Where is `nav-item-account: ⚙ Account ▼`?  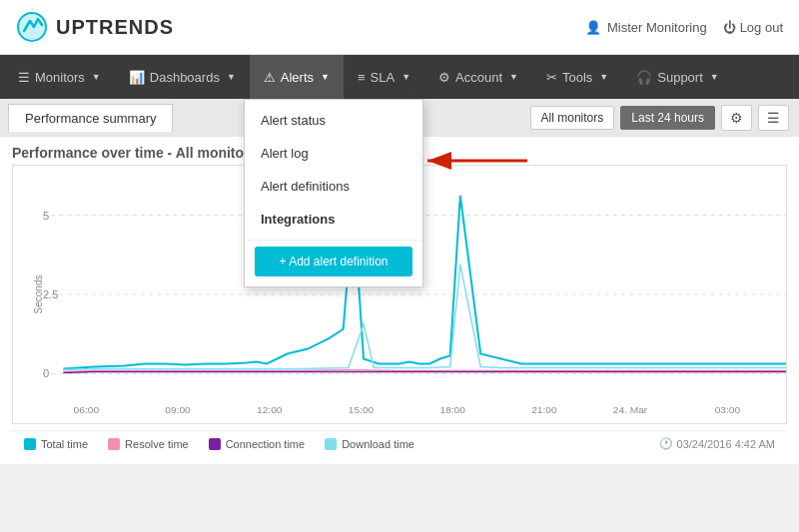
nav-item-account: ⚙ Account ▼ is located at coordinates (478, 77).